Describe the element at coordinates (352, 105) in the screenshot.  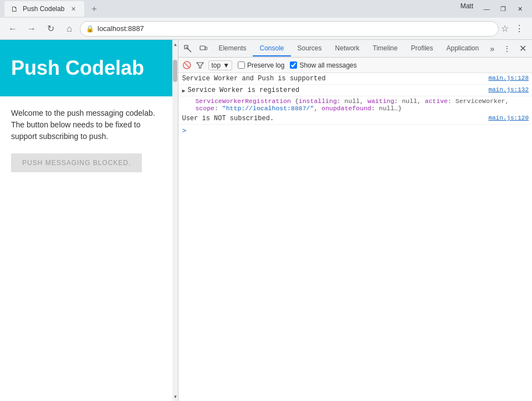
I see `console-detail-text: ServiceWorkerRegistration {installing: n…` at that location.